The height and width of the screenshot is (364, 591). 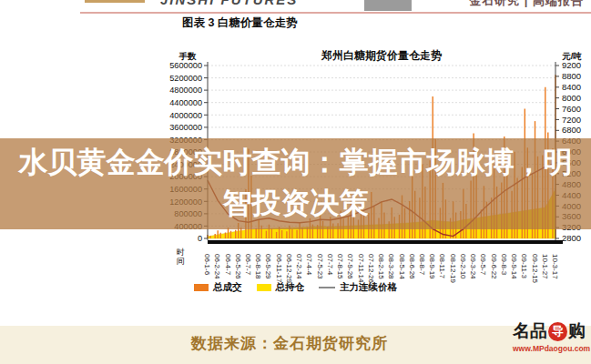 What do you see at coordinates (268, 267) in the screenshot?
I see `x-axis-date-label: 06-9-29` at bounding box center [268, 267].